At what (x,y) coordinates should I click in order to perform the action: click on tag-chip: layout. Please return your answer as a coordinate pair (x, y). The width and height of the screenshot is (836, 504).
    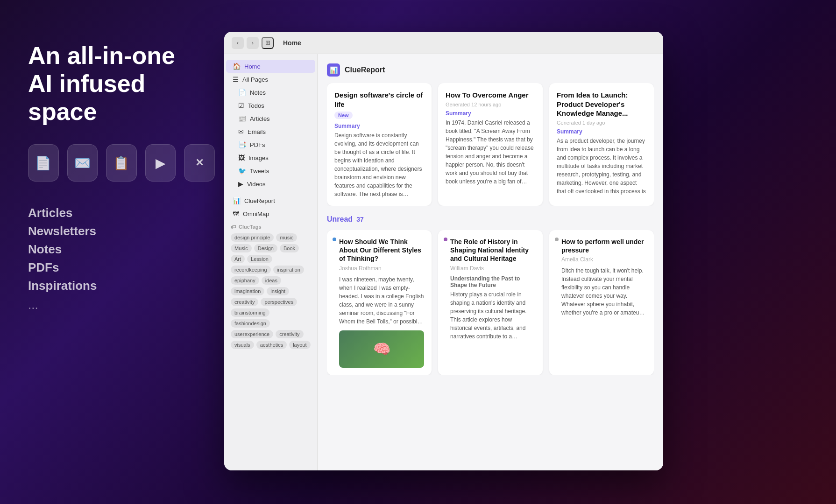
    Looking at the image, I should click on (300, 345).